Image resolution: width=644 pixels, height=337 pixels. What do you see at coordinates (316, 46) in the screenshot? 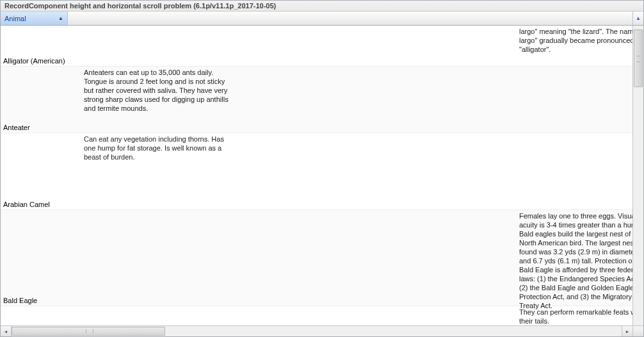
I see `table-row: Alligator (American)largo" meaning "the …` at bounding box center [316, 46].